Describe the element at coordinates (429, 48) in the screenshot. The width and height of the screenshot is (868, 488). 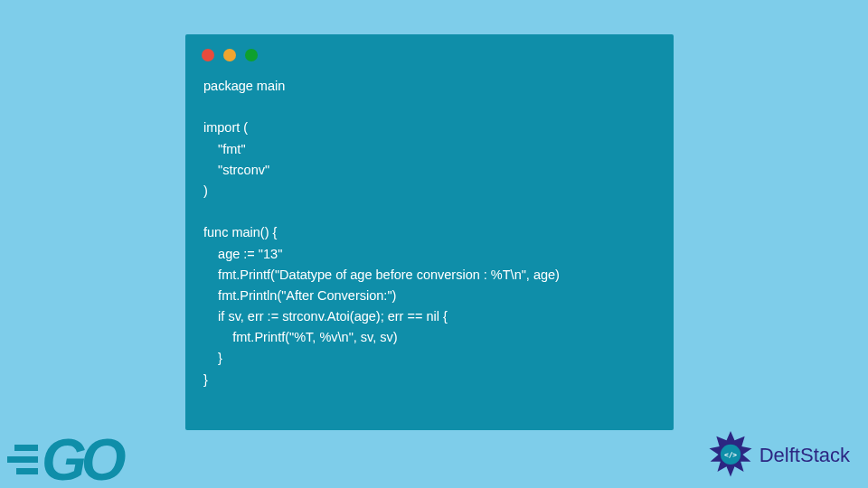
I see `window-controls` at that location.